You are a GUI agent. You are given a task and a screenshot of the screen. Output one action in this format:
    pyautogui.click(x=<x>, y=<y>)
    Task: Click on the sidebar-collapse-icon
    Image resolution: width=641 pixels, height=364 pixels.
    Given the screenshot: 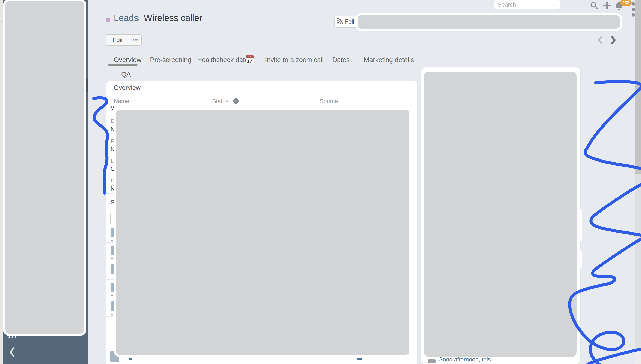 What is the action you would take?
    pyautogui.click(x=12, y=352)
    